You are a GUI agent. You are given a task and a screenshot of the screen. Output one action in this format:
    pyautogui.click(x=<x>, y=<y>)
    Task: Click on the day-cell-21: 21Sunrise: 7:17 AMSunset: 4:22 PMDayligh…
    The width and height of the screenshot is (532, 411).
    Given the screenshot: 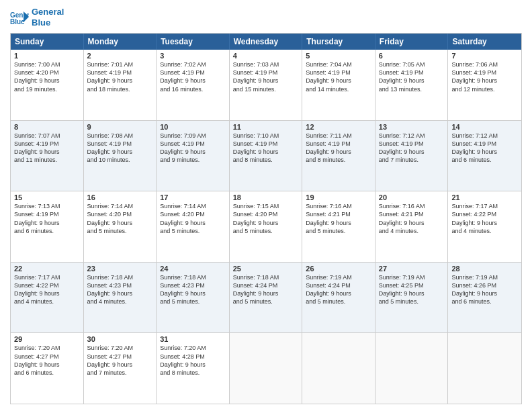 What is the action you would take?
    pyautogui.click(x=485, y=227)
    